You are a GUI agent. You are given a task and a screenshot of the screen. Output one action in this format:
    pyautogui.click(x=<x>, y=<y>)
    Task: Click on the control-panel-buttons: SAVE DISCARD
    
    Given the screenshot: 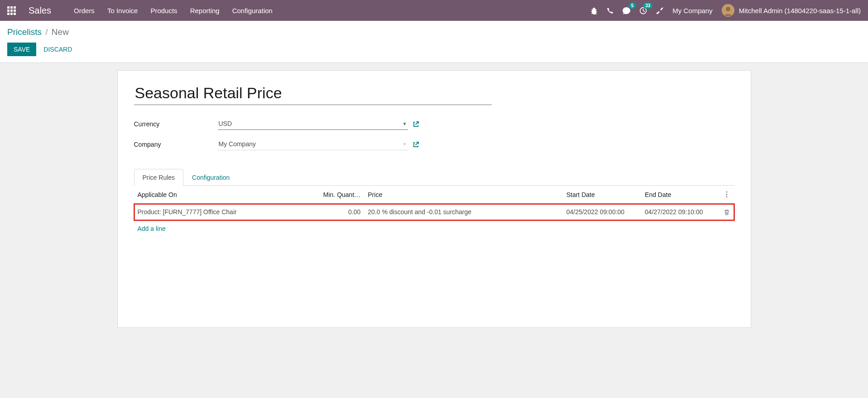 What is the action you would take?
    pyautogui.click(x=434, y=49)
    